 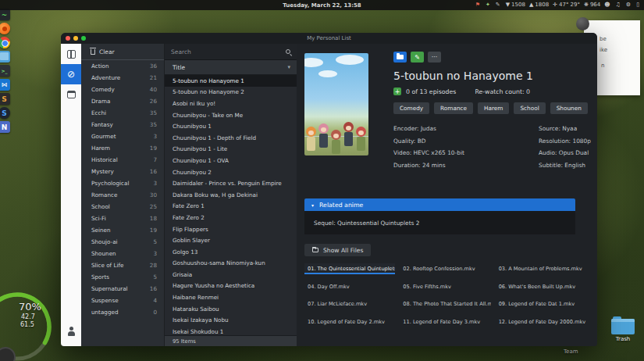 What do you see at coordinates (231, 241) in the screenshot?
I see `title-row: Goblin Slayer` at bounding box center [231, 241].